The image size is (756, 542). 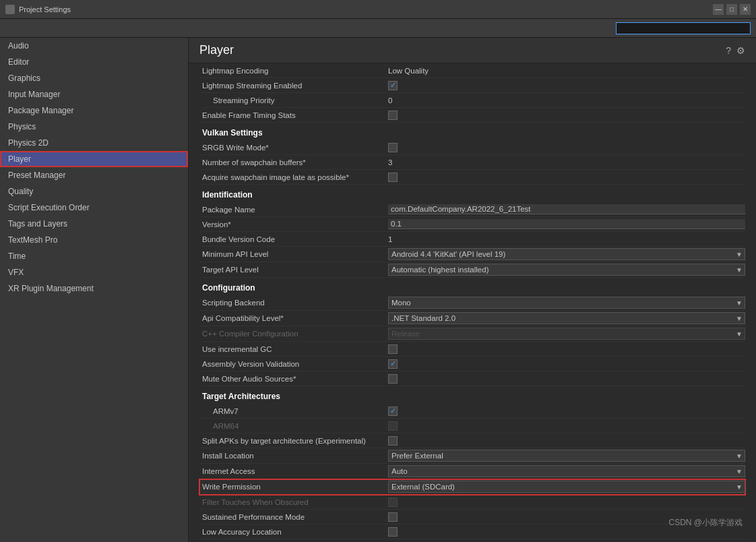 What do you see at coordinates (393, 441) in the screenshot?
I see `checkbox-split-apks` at bounding box center [393, 441].